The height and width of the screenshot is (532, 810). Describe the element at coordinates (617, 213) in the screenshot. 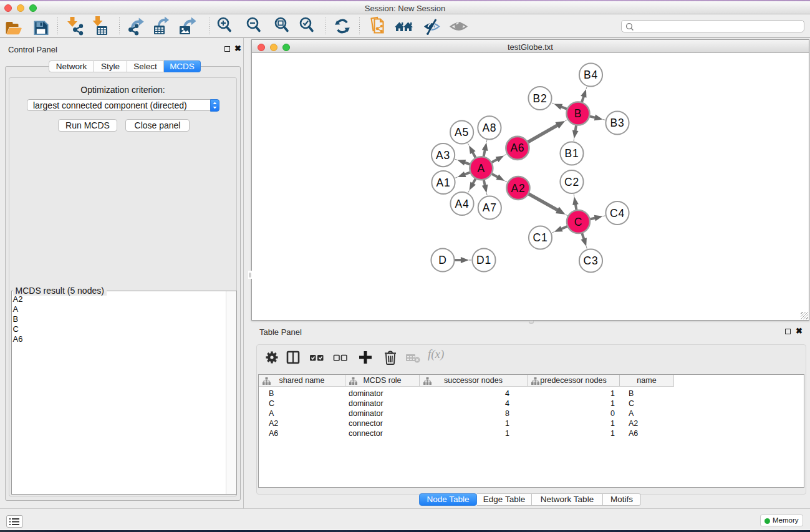

I see `svg-text: C4` at that location.